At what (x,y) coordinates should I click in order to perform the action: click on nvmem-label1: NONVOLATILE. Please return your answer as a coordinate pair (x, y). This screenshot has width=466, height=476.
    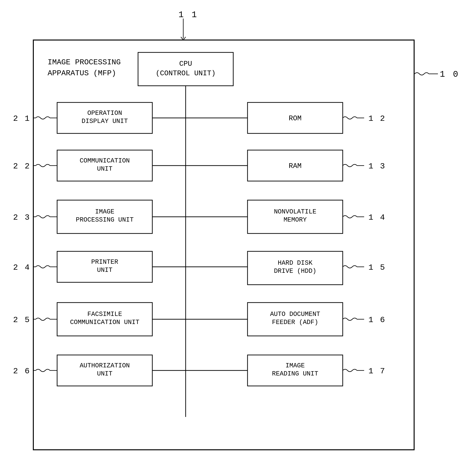
    Looking at the image, I should click on (295, 212).